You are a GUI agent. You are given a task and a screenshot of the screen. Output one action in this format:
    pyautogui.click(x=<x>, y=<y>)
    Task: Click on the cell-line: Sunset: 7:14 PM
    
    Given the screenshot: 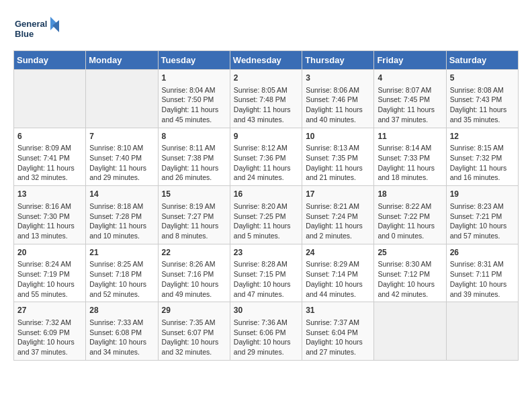 What is the action you would take?
    pyautogui.click(x=338, y=274)
    